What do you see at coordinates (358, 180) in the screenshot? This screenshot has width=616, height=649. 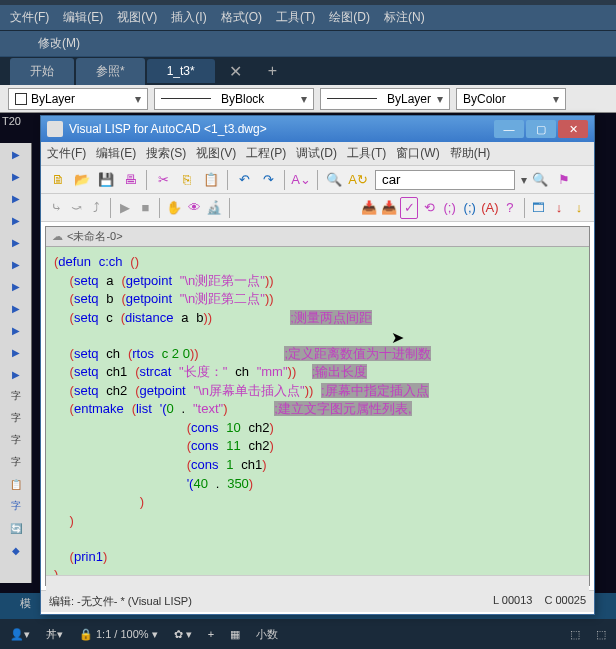 I see `replace-icon: A↻` at bounding box center [358, 180].